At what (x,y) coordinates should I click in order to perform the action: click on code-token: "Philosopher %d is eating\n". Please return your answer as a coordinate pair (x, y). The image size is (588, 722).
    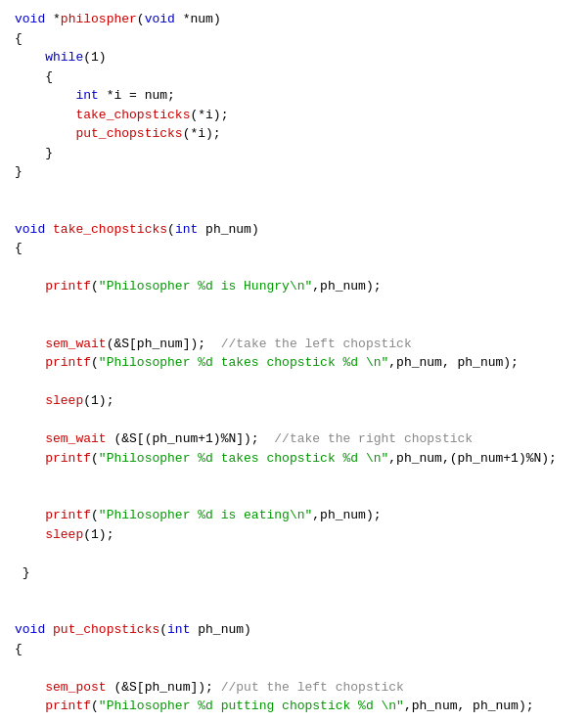
    Looking at the image, I should click on (205, 515).